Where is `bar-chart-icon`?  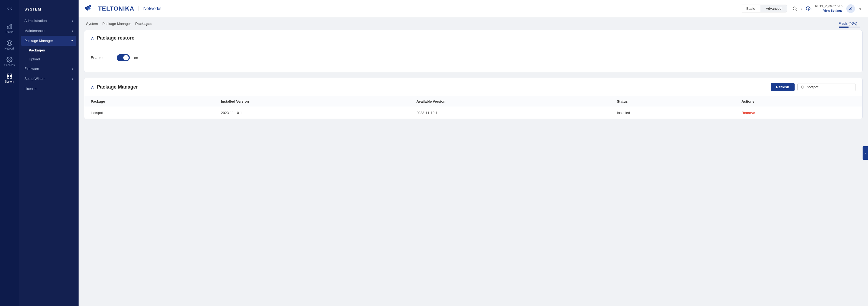
bar-chart-icon is located at coordinates (9, 27).